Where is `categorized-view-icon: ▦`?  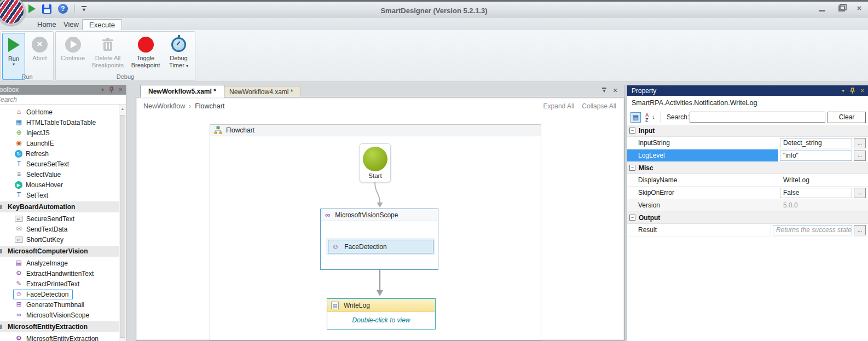 categorized-view-icon: ▦ is located at coordinates (636, 117).